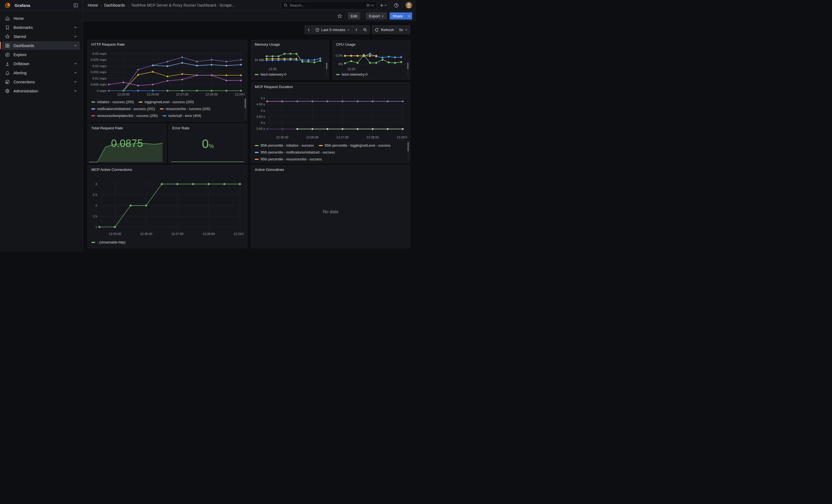 This screenshot has width=832, height=504. Describe the element at coordinates (384, 30) in the screenshot. I see `refresh-button: Refresh` at that location.